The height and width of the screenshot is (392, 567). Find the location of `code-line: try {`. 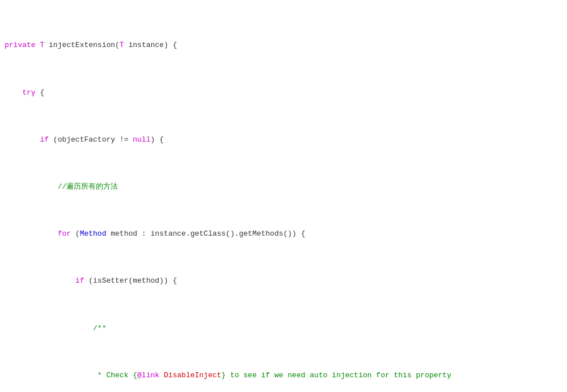

code-line: try { is located at coordinates (284, 93).